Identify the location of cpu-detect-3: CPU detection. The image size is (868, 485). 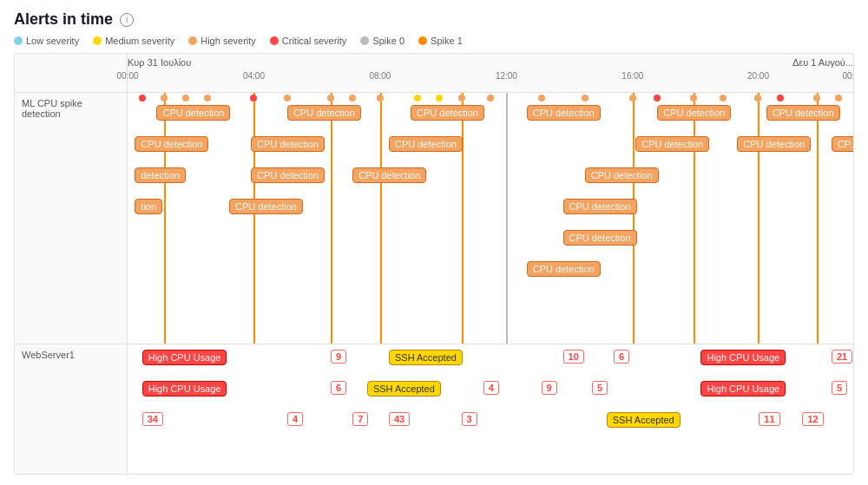
(448, 113).